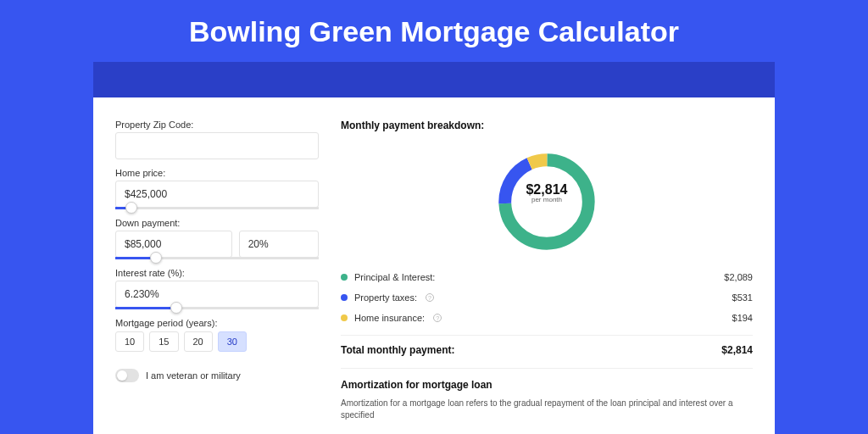 The width and height of the screenshot is (868, 434). What do you see at coordinates (217, 323) in the screenshot?
I see `period-label: Mortgage period (years):` at bounding box center [217, 323].